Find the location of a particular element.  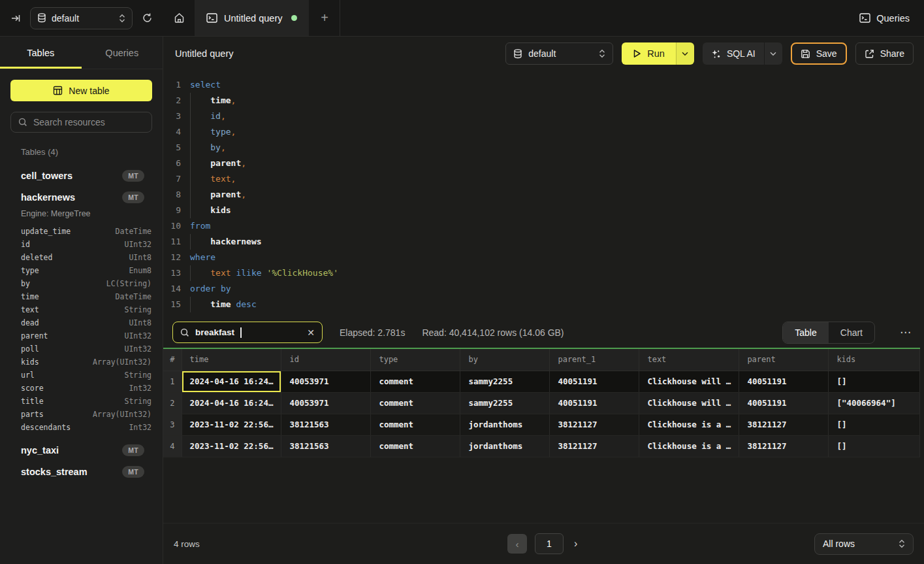

previous-page-button: ‹ is located at coordinates (517, 544).